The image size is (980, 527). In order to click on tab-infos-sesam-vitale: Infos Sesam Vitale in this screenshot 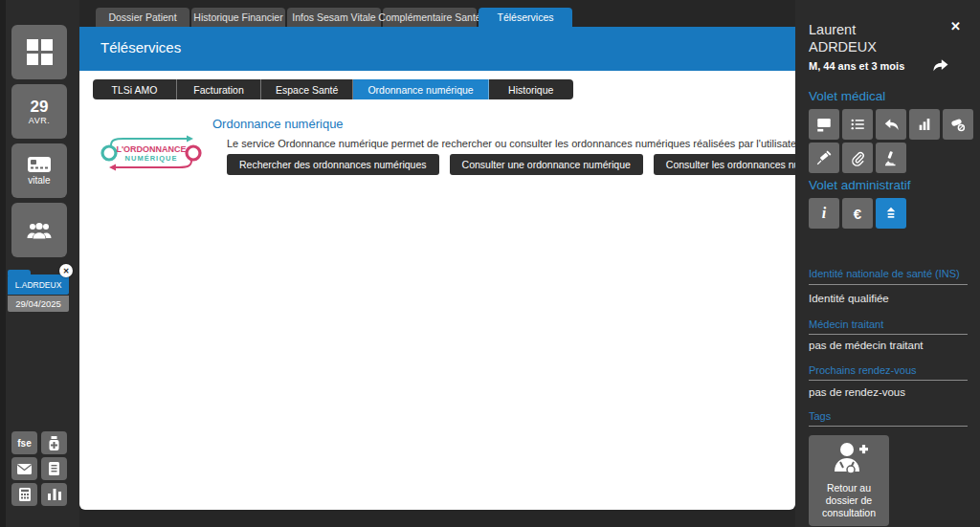, I will do `click(334, 17)`.